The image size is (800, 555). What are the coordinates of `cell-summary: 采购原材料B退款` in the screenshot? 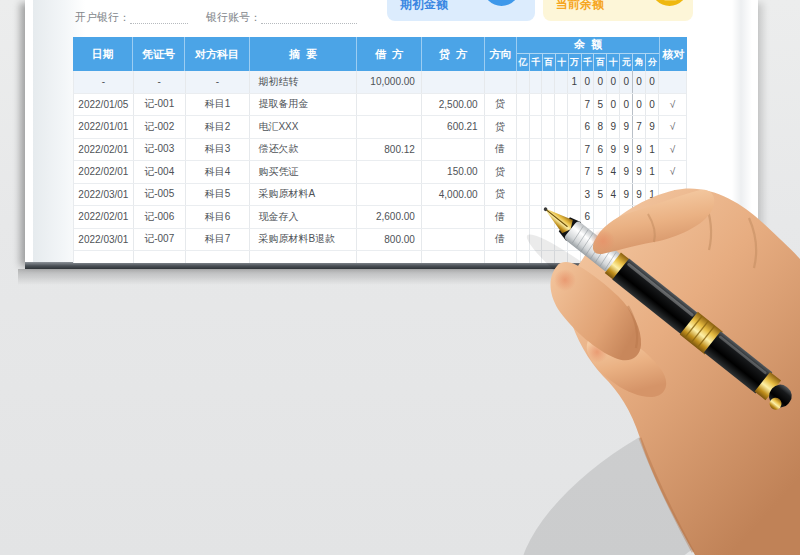 It's located at (304, 240).